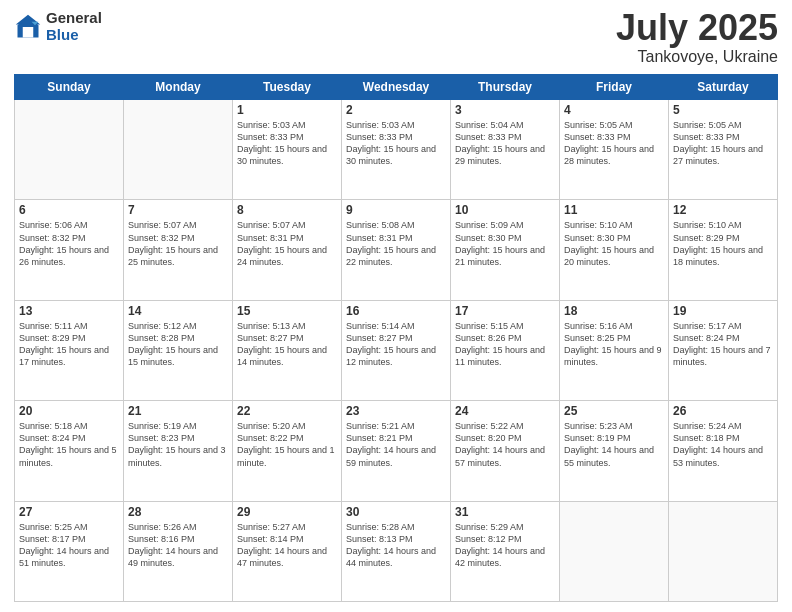 The height and width of the screenshot is (612, 792). I want to click on day-number: 3, so click(505, 110).